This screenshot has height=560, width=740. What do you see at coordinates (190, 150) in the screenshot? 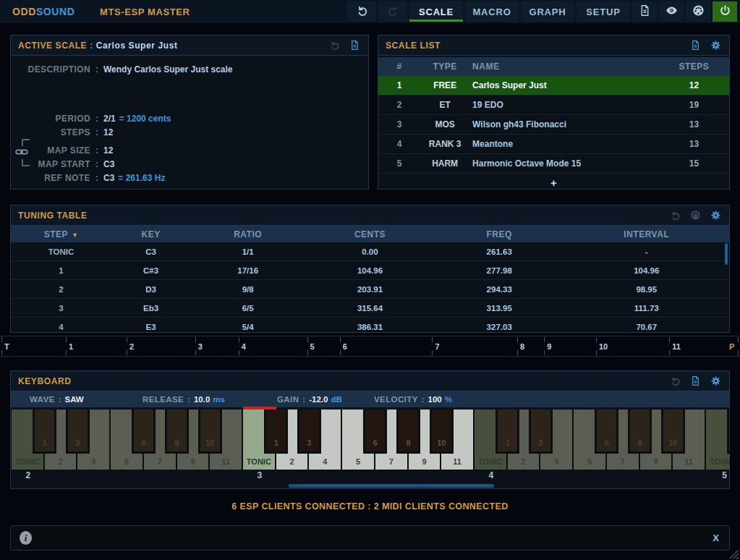
I see `field-map-size: MAP SIZE:12` at bounding box center [190, 150].